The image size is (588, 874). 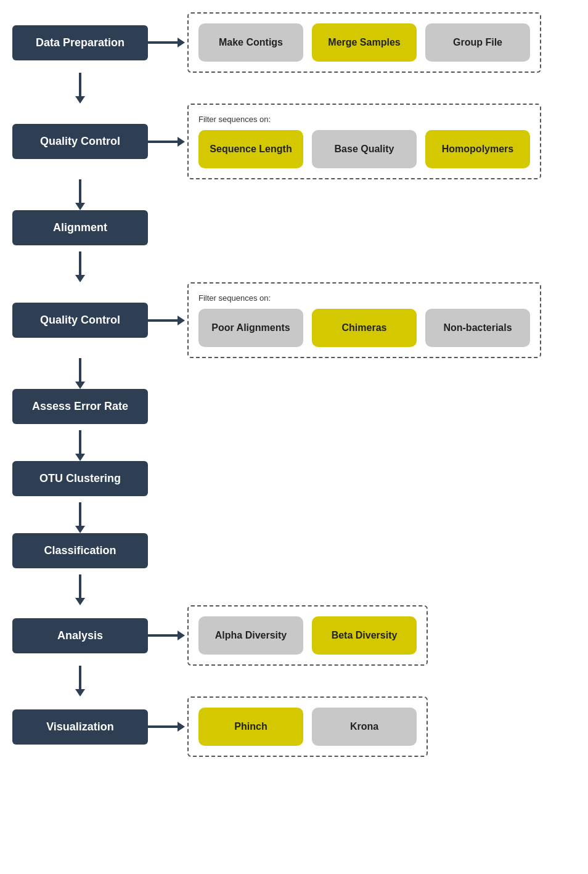 What do you see at coordinates (251, 328) in the screenshot?
I see `sub-step-quality-control-2-0: Poor Alignments` at bounding box center [251, 328].